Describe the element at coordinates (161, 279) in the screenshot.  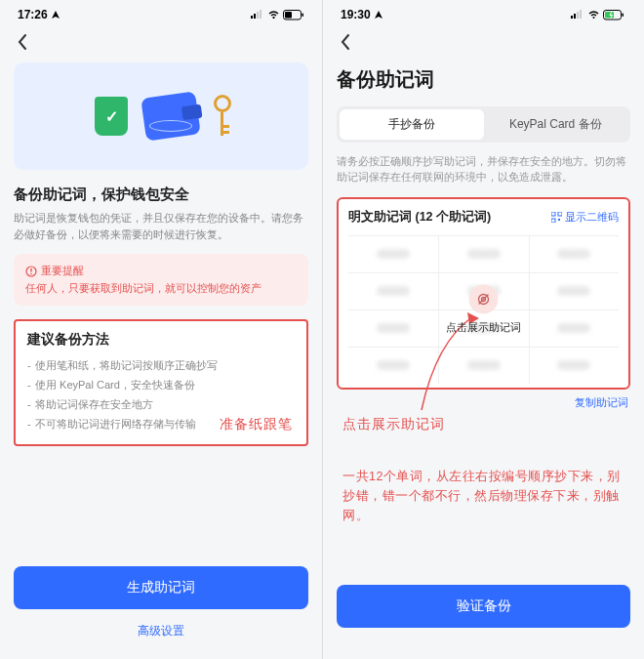
I see `important-reminder: 重要提醒 任何人，只要获取到助记词，就可以控制您的资产` at that location.